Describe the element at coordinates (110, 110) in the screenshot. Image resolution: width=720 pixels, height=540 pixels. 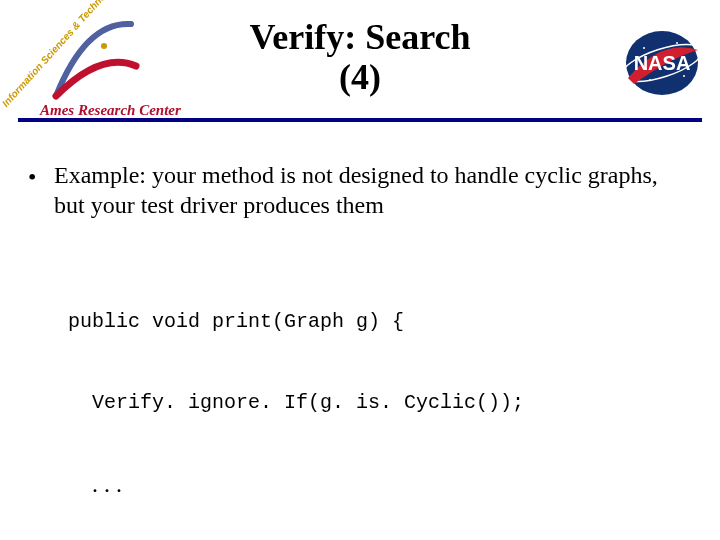
I see `ames-center-text: Ames Research Center` at that location.